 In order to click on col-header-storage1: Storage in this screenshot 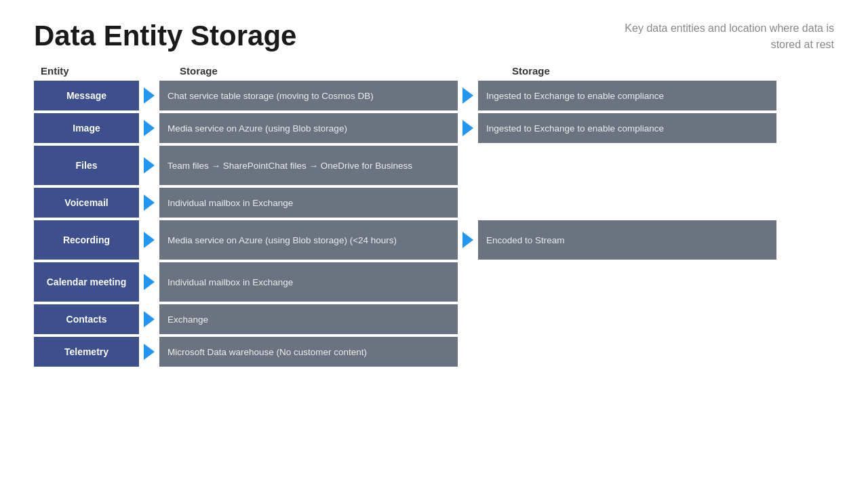, I will do `click(315, 70)`.